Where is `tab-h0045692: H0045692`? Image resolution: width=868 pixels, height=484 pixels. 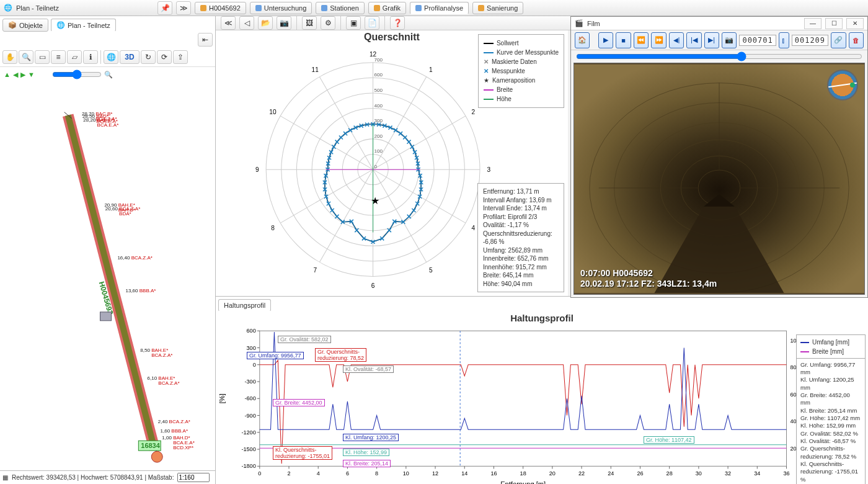
tab-h0045692: H0045692 is located at coordinates (221, 8).